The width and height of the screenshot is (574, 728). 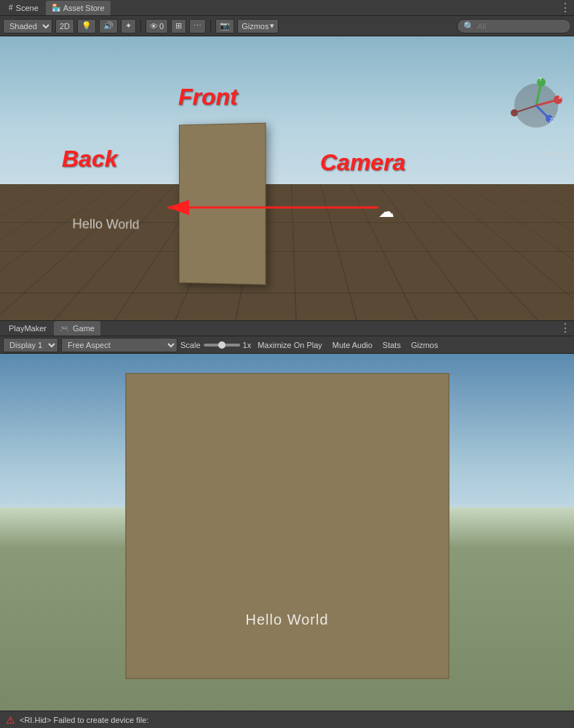 What do you see at coordinates (84, 328) in the screenshot?
I see `game-tab-label: Game` at bounding box center [84, 328].